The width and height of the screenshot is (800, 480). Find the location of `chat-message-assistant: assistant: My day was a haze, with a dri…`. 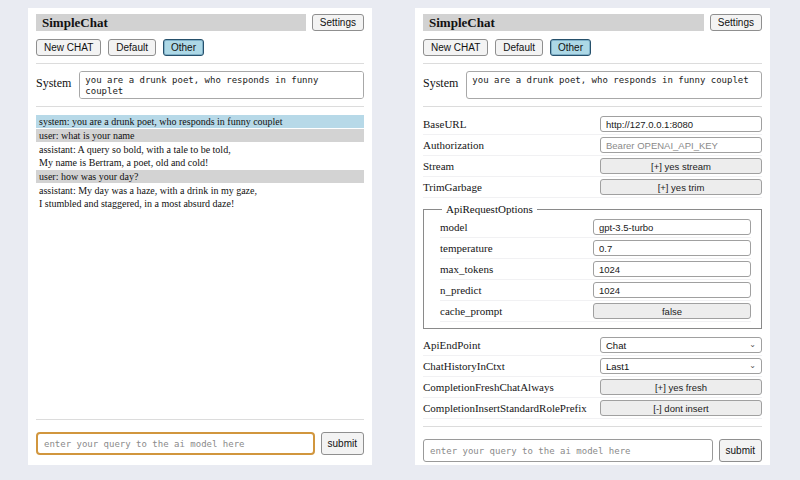

chat-message-assistant: assistant: My day was a haze, with a dri… is located at coordinates (200, 197).